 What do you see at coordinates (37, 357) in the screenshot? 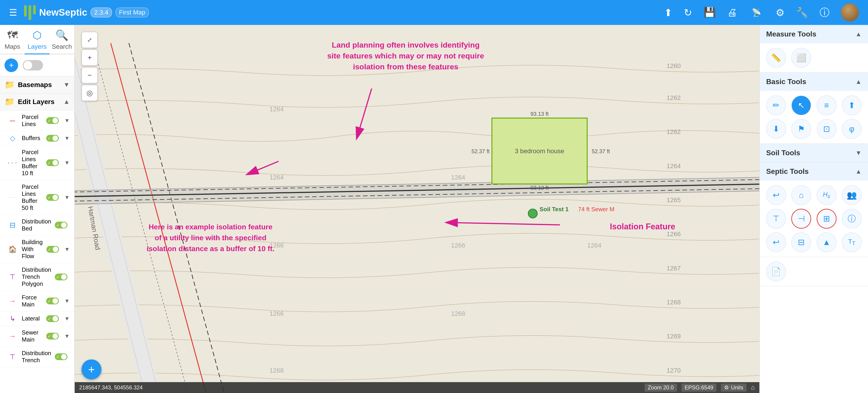
I see `layer-distribution-trench: ⊤ Distribution Trench ✓ ▼` at bounding box center [37, 357].